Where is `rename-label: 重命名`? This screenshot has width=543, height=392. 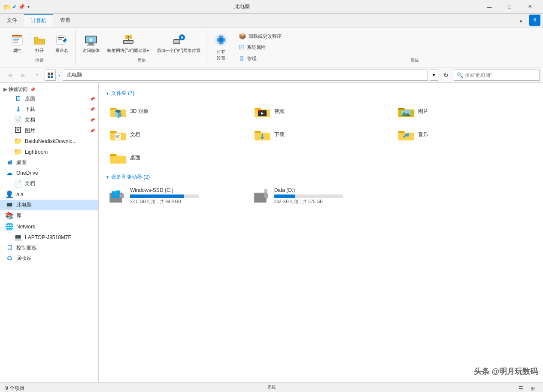
rename-label: 重命名 is located at coordinates (62, 51).